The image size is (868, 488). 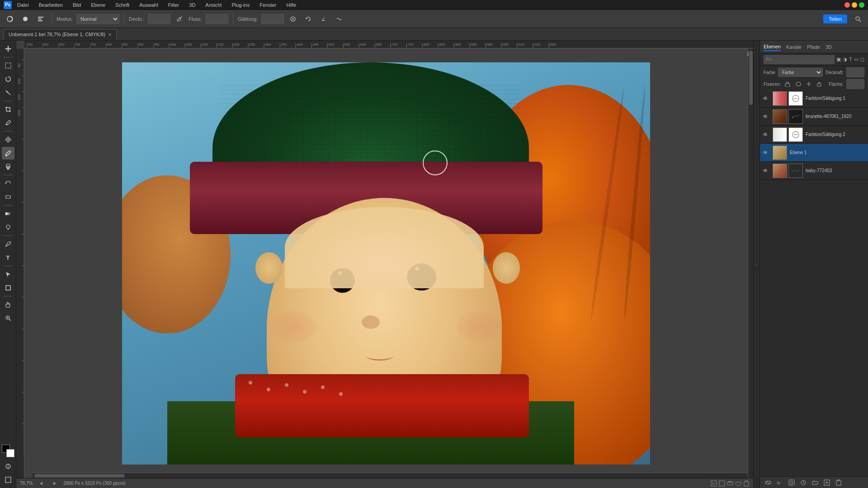 What do you see at coordinates (42, 483) in the screenshot?
I see `nav-prev-btn` at bounding box center [42, 483].